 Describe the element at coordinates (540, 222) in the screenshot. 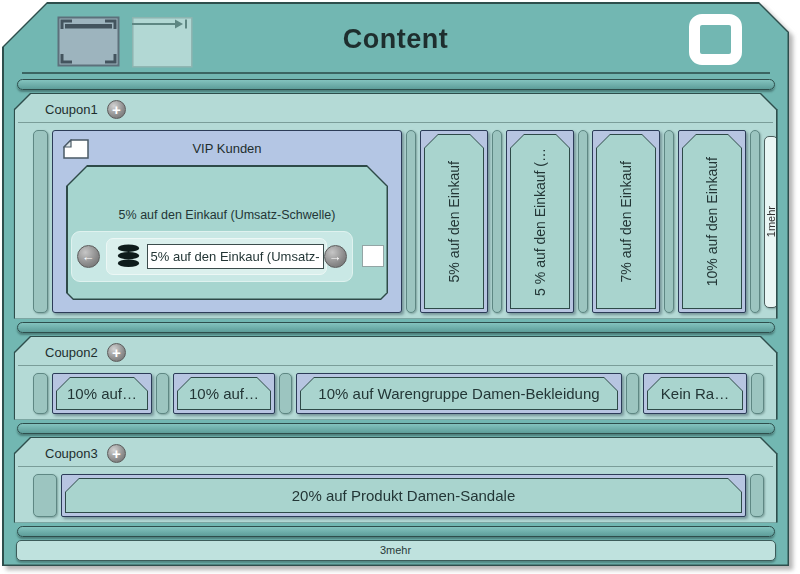

I see `coupon-card-label: 5 % auf den Einkauf (…` at that location.